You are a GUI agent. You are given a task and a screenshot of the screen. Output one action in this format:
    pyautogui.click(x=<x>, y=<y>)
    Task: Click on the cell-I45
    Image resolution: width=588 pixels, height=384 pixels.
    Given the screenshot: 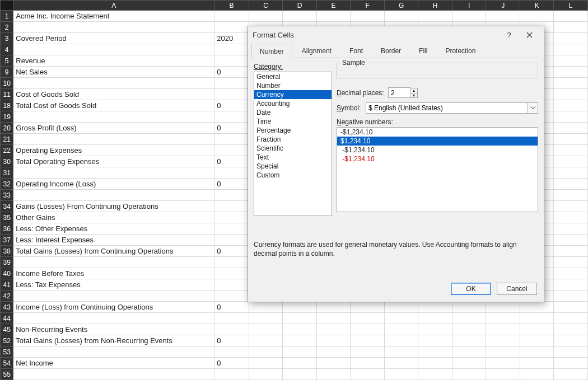 What is the action you would take?
    pyautogui.click(x=469, y=330)
    